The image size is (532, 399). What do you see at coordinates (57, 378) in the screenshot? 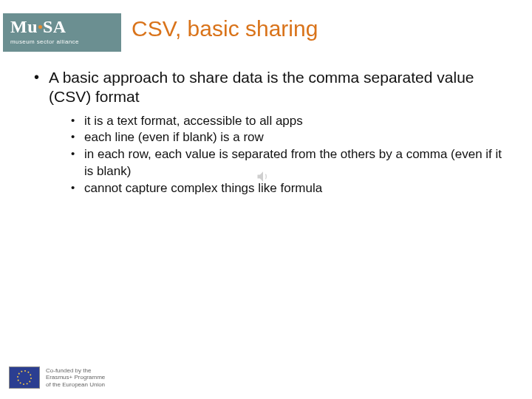
I see `footer: Co-funded by the Erasmus+ Programme of t…` at bounding box center [57, 378].